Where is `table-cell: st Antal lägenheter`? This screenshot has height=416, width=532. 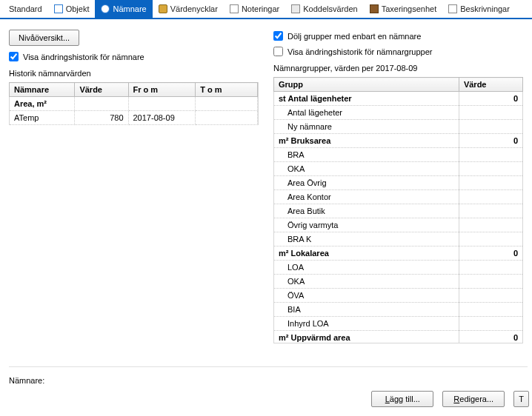
table-cell: st Antal lägenheter is located at coordinates (367, 99).